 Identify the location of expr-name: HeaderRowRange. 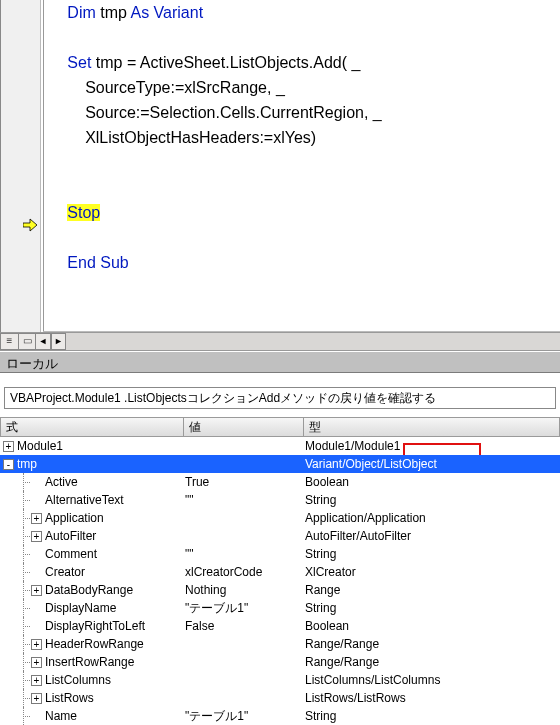
(94, 644).